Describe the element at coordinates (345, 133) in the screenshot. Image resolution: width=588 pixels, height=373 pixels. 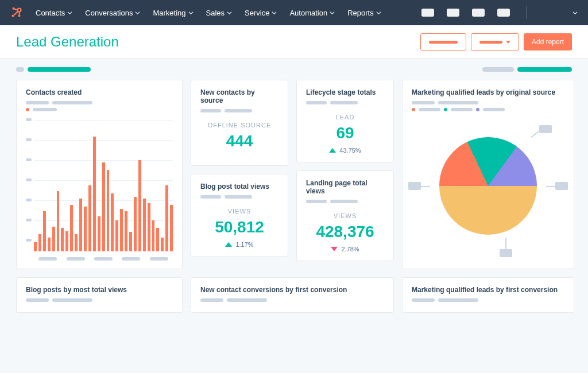
I see `stat-value: 69` at that location.